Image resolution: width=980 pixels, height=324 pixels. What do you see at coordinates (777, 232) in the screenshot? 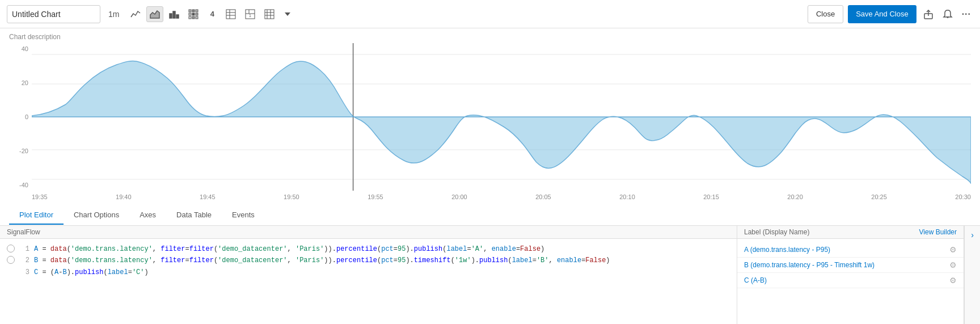
I see `label-column-header: Label (Display Name)` at bounding box center [777, 232].